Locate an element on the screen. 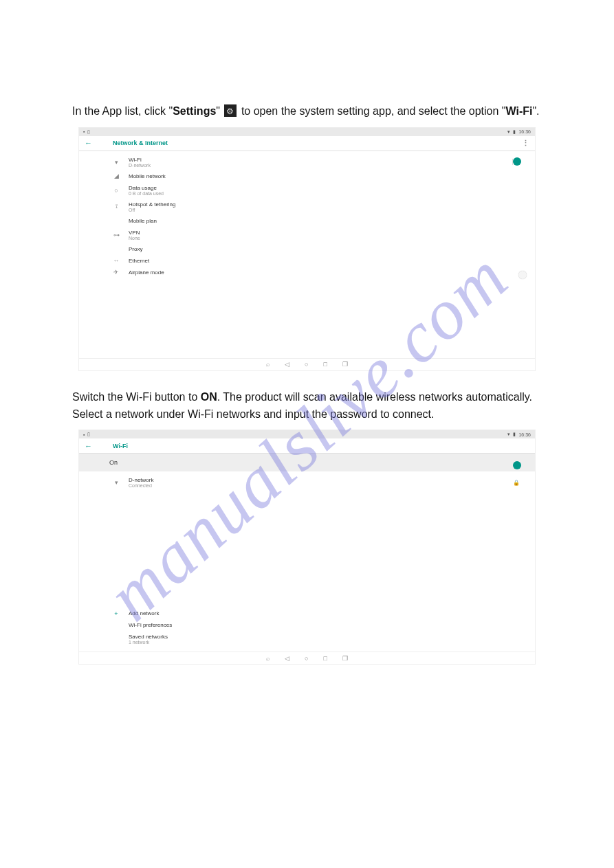 The width and height of the screenshot is (614, 868). airplane-icon: ✈ is located at coordinates (116, 272).